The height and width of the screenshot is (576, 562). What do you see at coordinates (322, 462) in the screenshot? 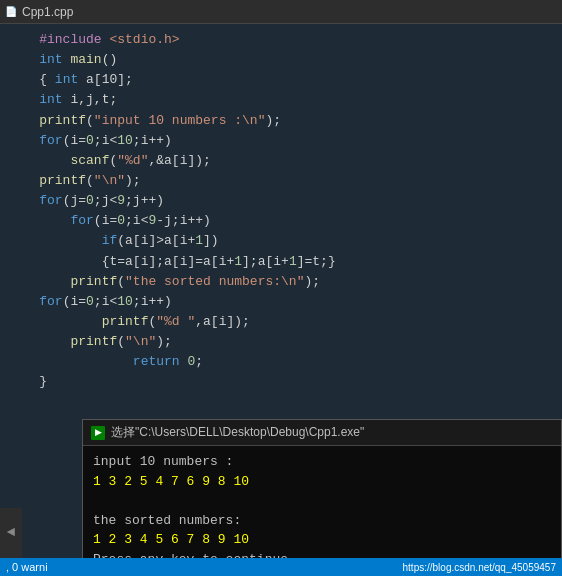
I see `terminal-output-line: input 10 numbers :` at bounding box center [322, 462].